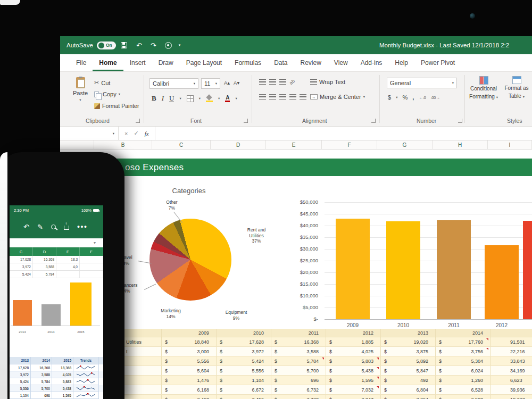 The width and height of the screenshot is (532, 399). What do you see at coordinates (68, 252) in the screenshot?
I see `phone-column-header-E: E` at bounding box center [68, 252].